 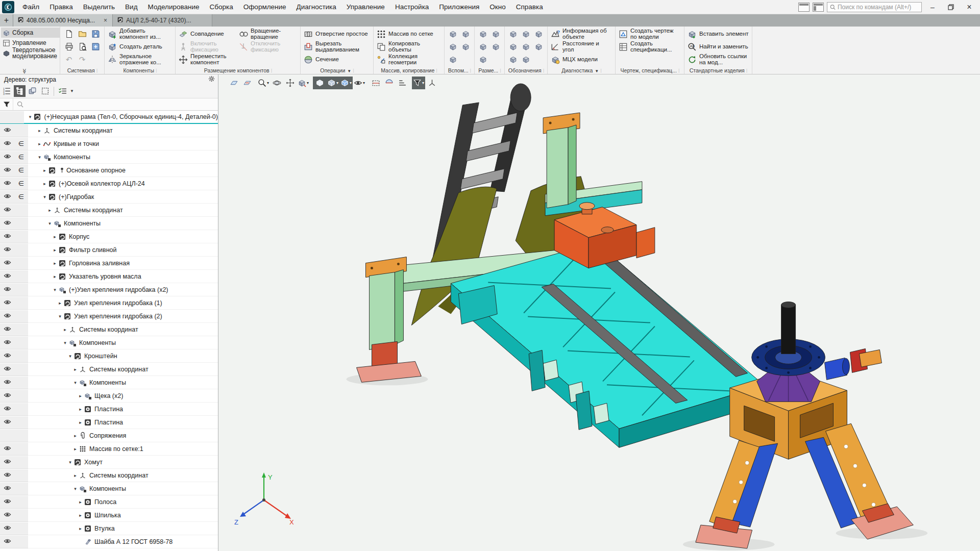 I want to click on tree-row: ▸Фильтр сливной, so click(x=109, y=250).